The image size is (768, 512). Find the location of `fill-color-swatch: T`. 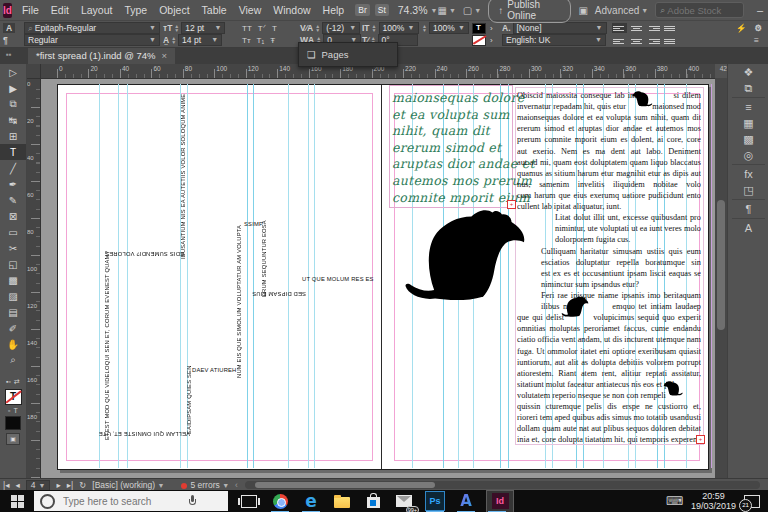

fill-color-swatch: T is located at coordinates (479, 28).